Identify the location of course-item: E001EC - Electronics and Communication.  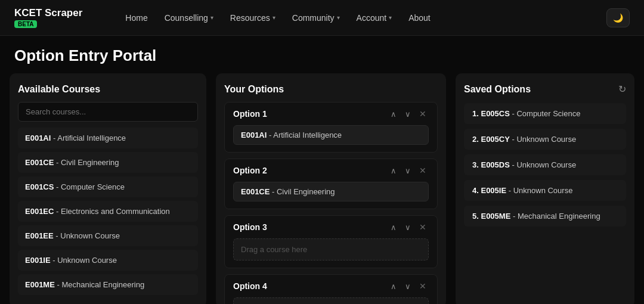
(108, 211).